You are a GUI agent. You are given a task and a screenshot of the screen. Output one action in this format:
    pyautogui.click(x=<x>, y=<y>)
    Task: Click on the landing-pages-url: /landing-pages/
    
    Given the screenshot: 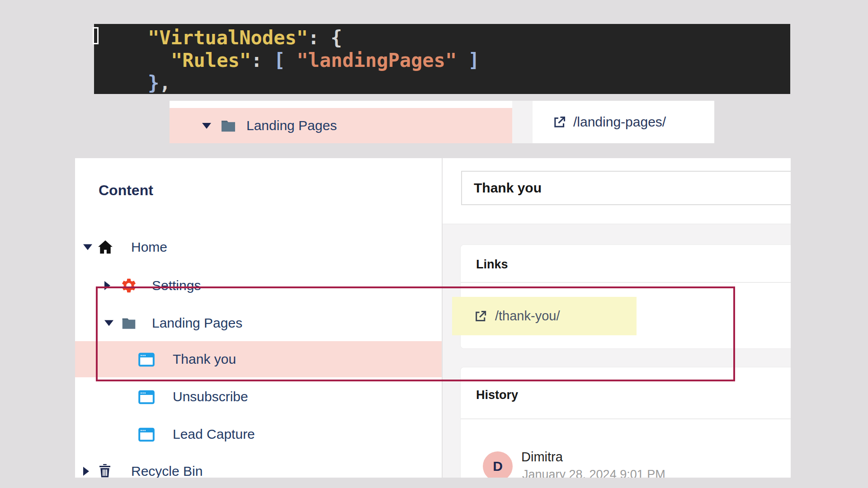 What is the action you would take?
    pyautogui.click(x=619, y=122)
    